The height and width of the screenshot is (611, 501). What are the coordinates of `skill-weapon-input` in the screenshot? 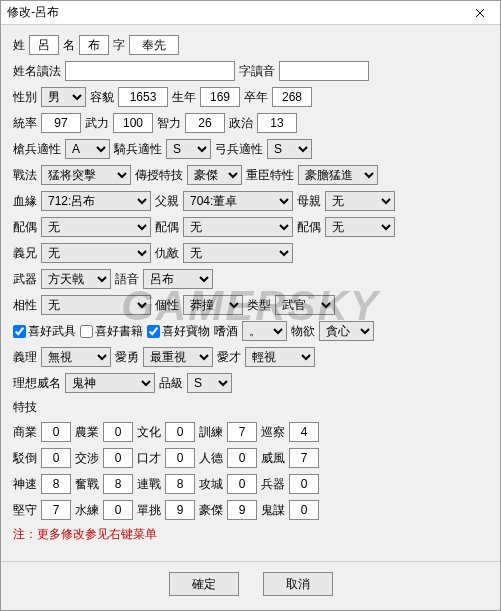 It's located at (304, 484).